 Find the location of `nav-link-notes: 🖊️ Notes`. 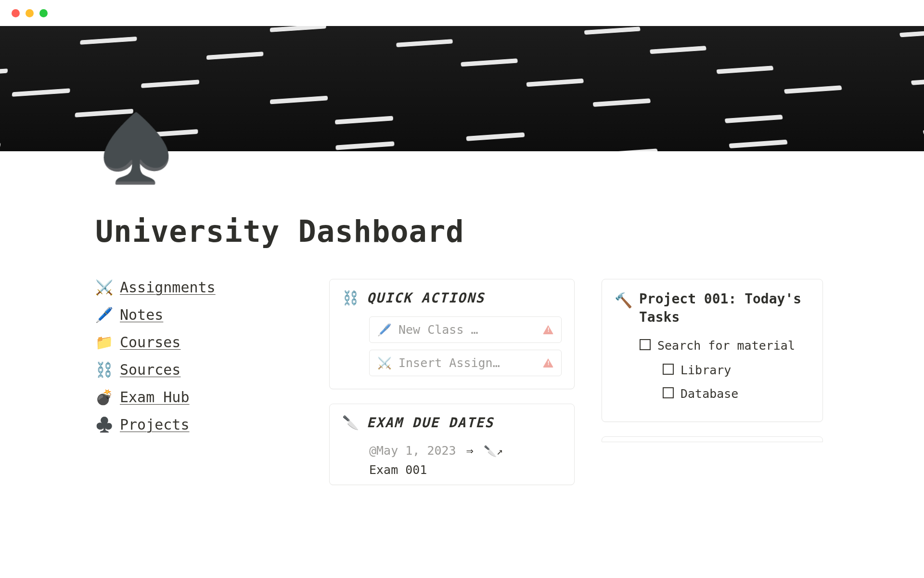

nav-link-notes: 🖊️ Notes is located at coordinates (199, 315).